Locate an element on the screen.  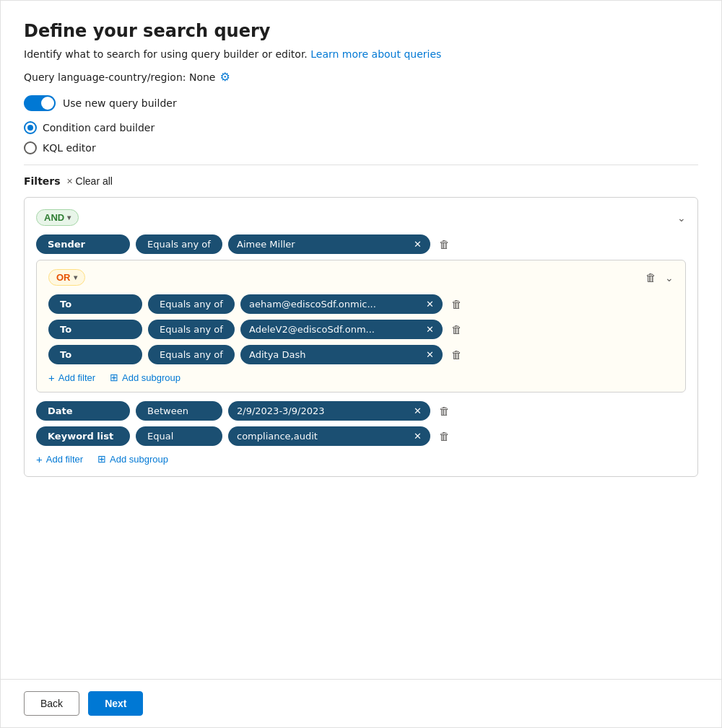
to-operator-pill-3: Equals any of is located at coordinates (191, 355).